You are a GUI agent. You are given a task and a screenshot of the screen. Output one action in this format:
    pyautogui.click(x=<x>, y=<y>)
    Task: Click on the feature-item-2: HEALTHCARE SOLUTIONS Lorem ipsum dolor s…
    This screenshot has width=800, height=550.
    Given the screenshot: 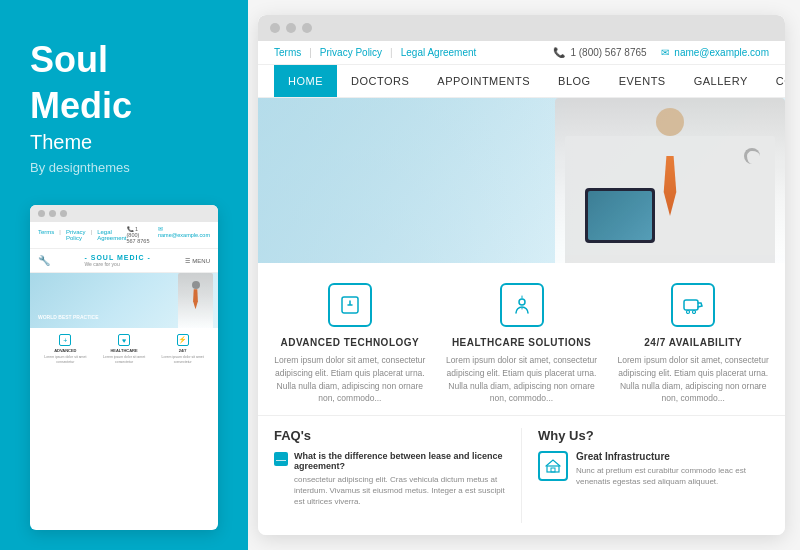 What is the action you would take?
    pyautogui.click(x=522, y=344)
    